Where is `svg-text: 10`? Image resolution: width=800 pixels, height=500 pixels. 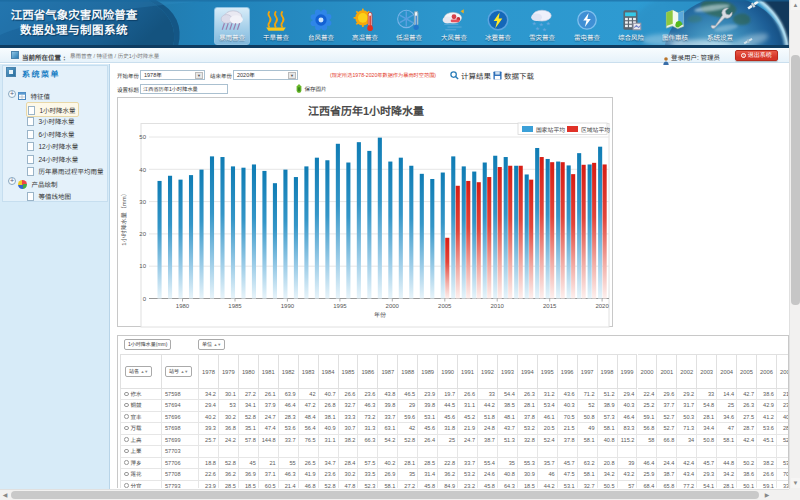
svg-text: 10 is located at coordinates (142, 266).